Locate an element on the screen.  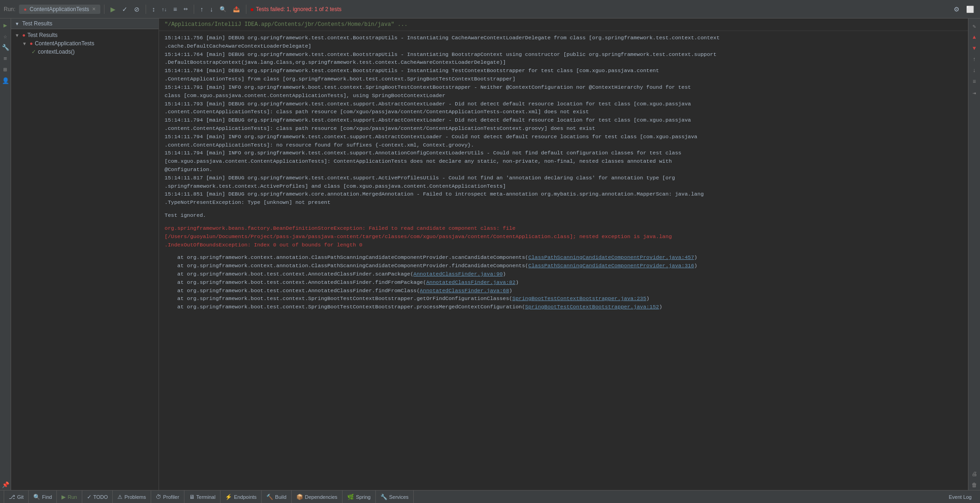
close-icon: ✕ is located at coordinates (94, 9).